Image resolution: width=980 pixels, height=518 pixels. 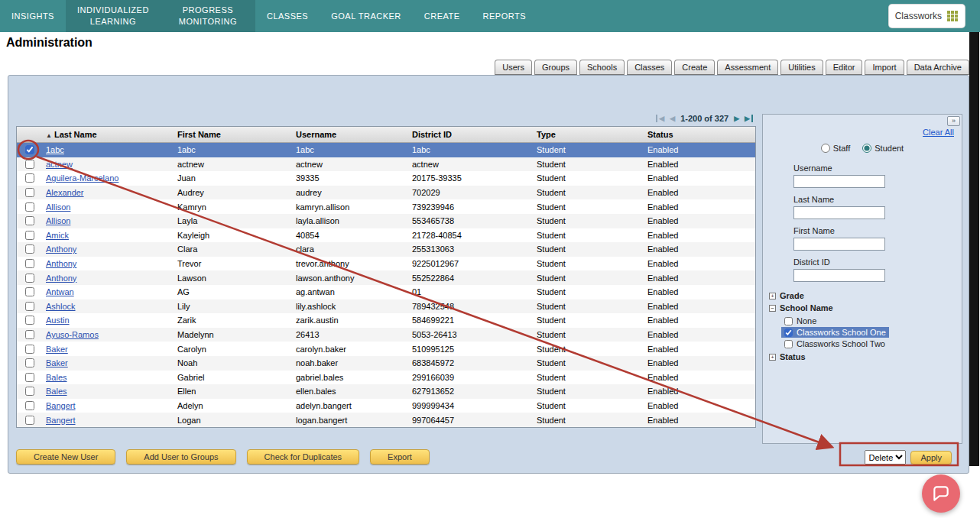 I want to click on bulk-action-select: Delete, so click(x=885, y=457).